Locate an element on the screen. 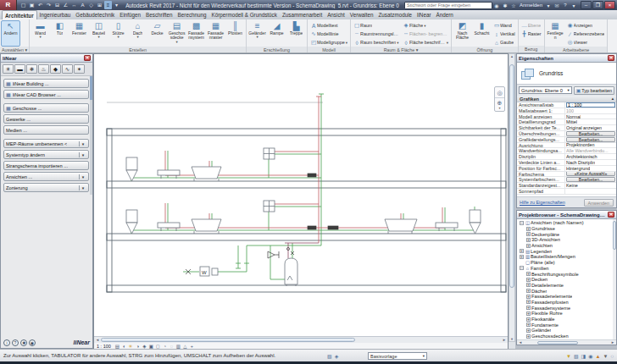 The height and width of the screenshot is (364, 617). steering-wheel-icon: ◎ is located at coordinates (500, 93).